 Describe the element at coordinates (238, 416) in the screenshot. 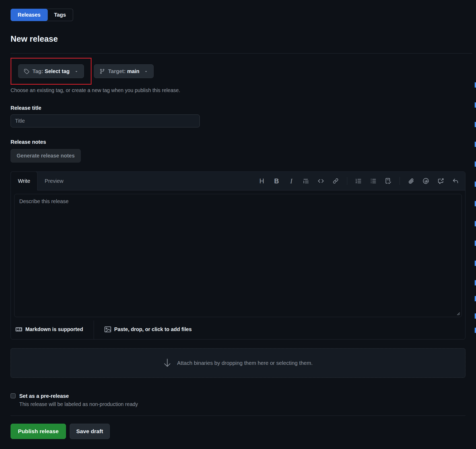

I see `section-divider-bottom` at that location.